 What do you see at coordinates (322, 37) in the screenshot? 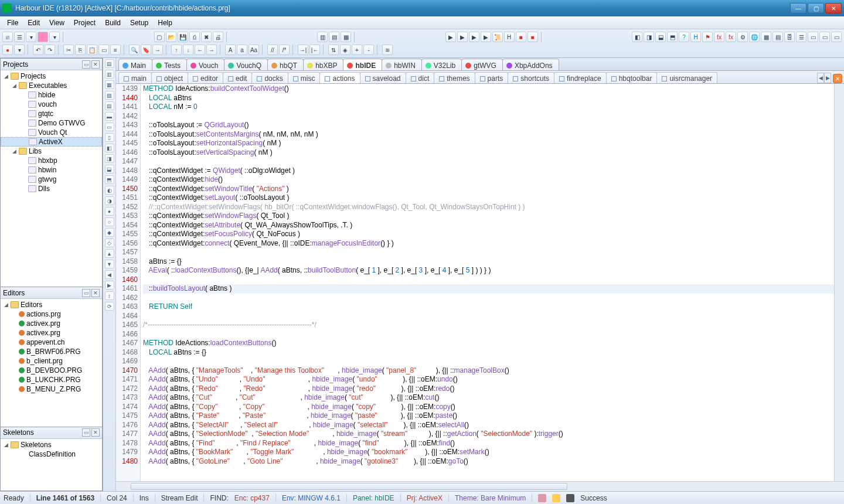
I see `tb-panel1-icon: ▥` at bounding box center [322, 37].